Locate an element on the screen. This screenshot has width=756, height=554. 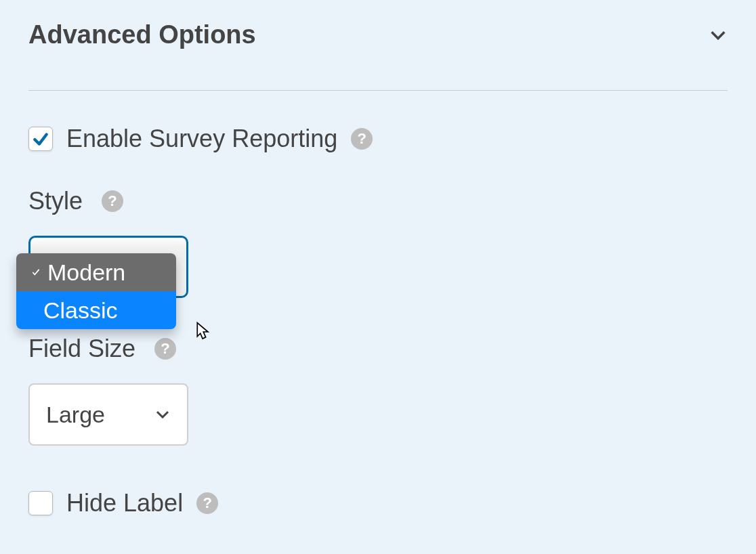
dropdown-item-label: Modern is located at coordinates (87, 272).